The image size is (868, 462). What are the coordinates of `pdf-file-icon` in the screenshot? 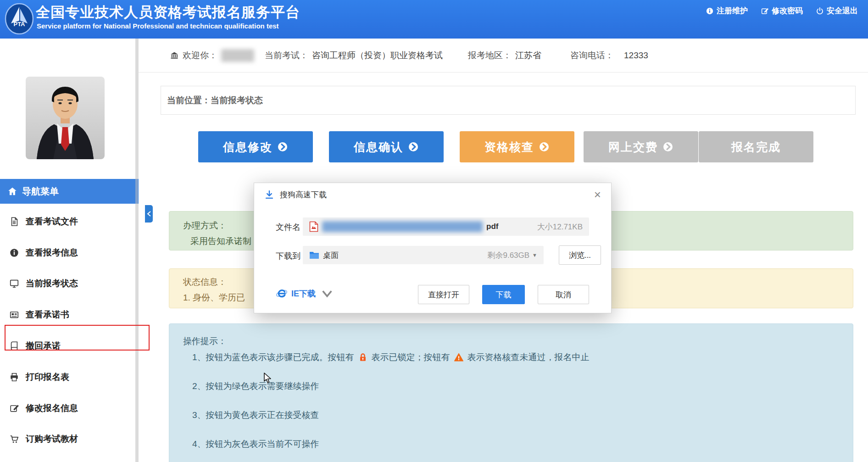 It's located at (314, 227).